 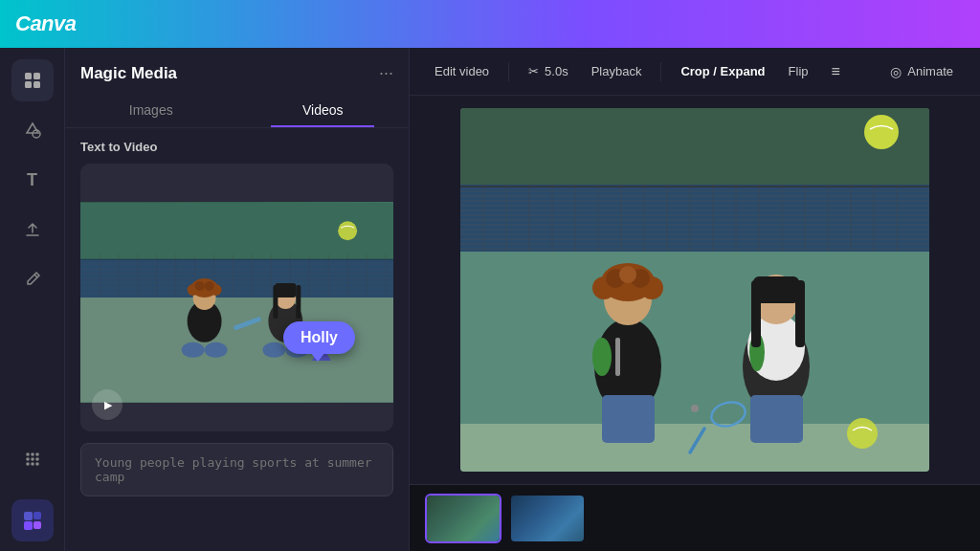 What do you see at coordinates (128, 74) in the screenshot?
I see `panel-title: Magic Media` at bounding box center [128, 74].